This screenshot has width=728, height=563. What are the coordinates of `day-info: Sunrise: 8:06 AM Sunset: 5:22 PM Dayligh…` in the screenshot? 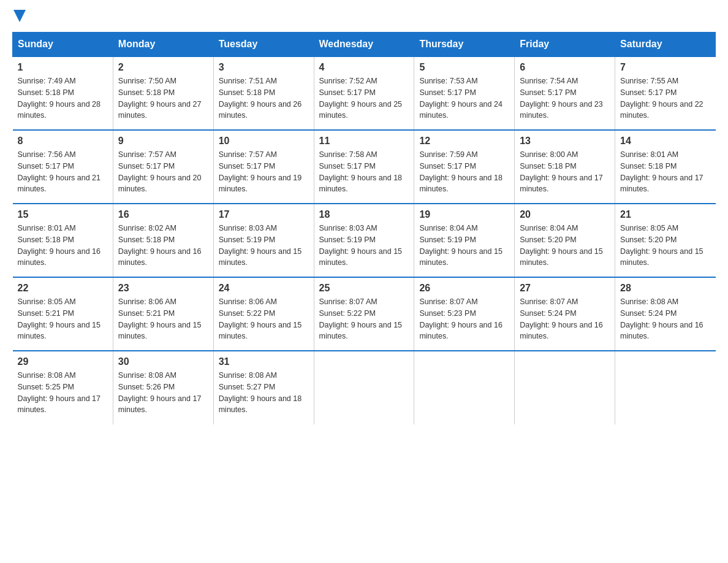 It's located at (264, 319).